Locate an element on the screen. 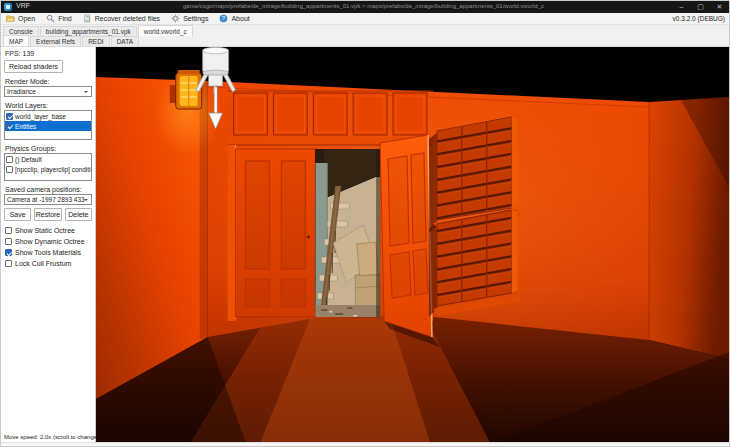 This screenshot has width=730, height=447. tab-redi: REDI is located at coordinates (96, 41).